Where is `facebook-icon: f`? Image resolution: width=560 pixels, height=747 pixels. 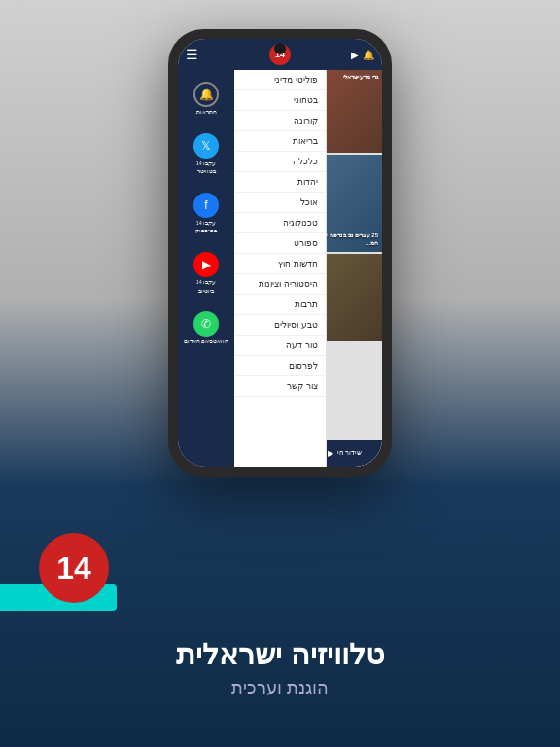 facebook-icon: f is located at coordinates (206, 205).